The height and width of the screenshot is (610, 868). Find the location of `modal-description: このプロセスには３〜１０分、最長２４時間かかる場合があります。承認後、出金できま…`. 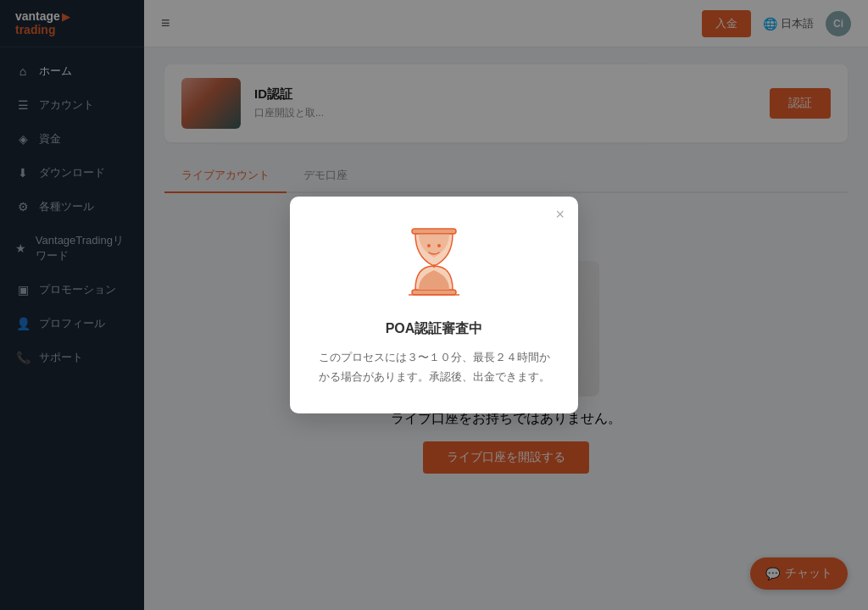

modal-description: このプロセスには３〜１０分、最長２４時間かかる場合があります。承認後、出金できま… is located at coordinates (434, 367).